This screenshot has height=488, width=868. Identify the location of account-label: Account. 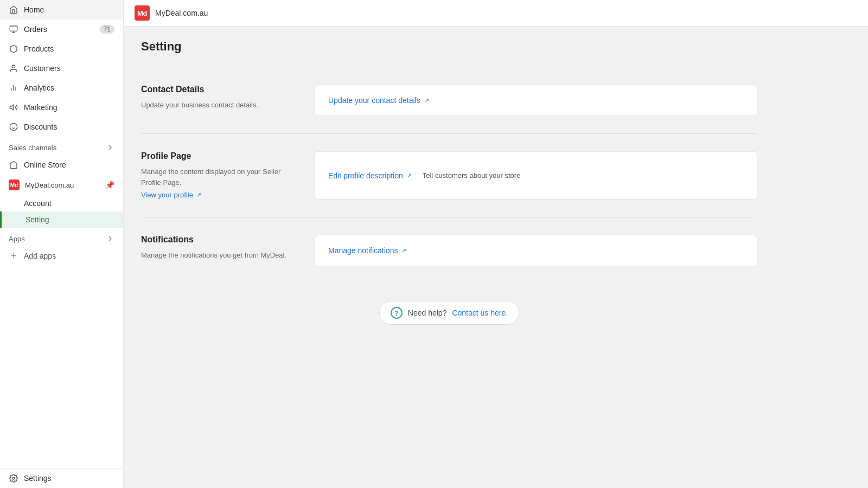
(38, 203).